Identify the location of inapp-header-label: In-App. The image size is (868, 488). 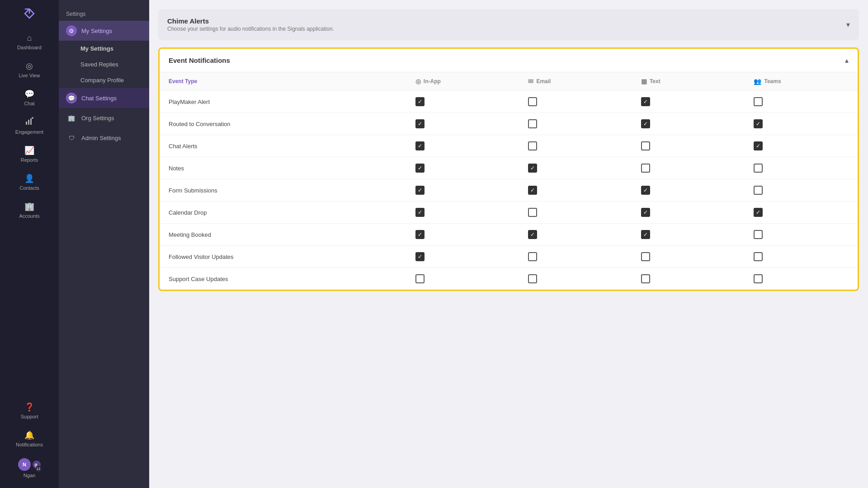
(432, 81).